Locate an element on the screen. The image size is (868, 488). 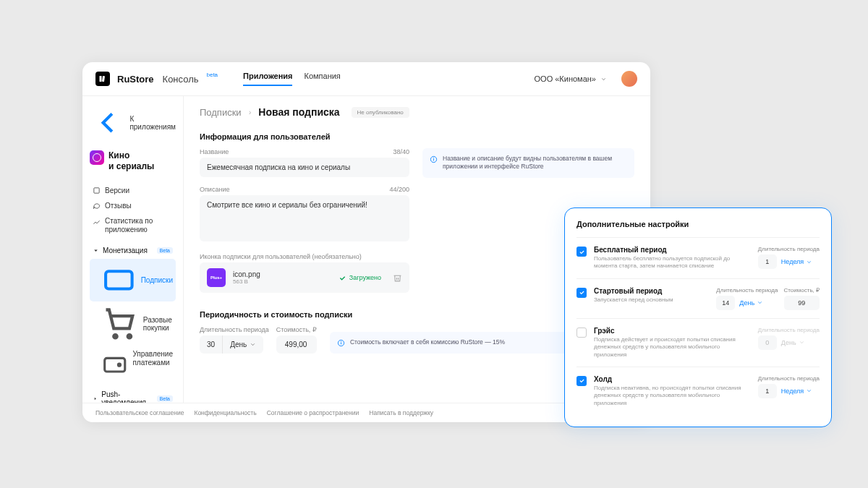
info-hint-1: Название и описание будут видны пользова… is located at coordinates (528, 163).